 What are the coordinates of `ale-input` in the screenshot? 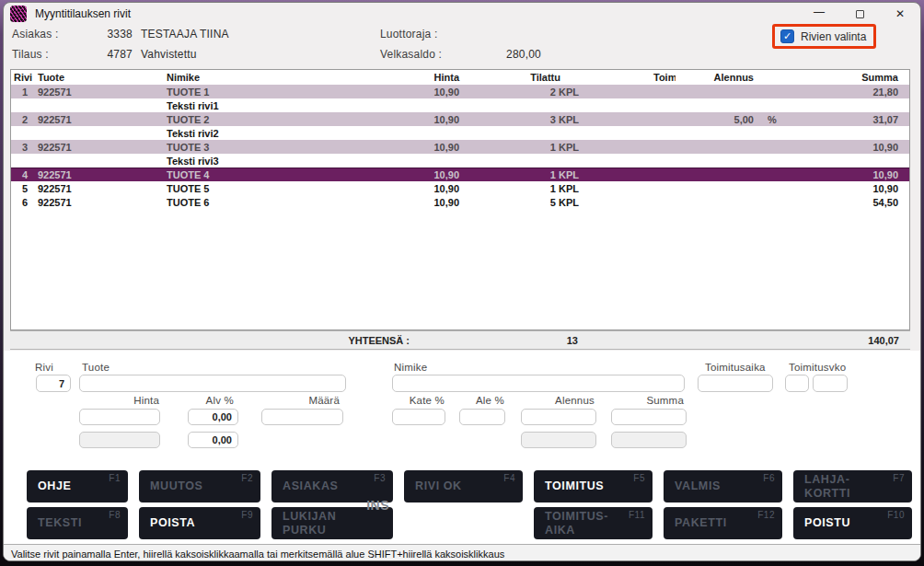 It's located at (482, 417).